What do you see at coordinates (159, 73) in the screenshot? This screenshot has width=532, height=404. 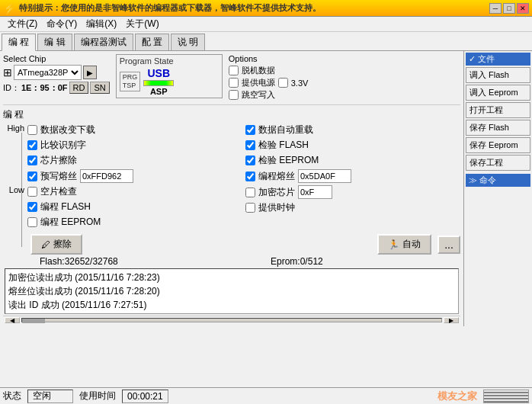 I see `usb-label: USB` at bounding box center [159, 73].